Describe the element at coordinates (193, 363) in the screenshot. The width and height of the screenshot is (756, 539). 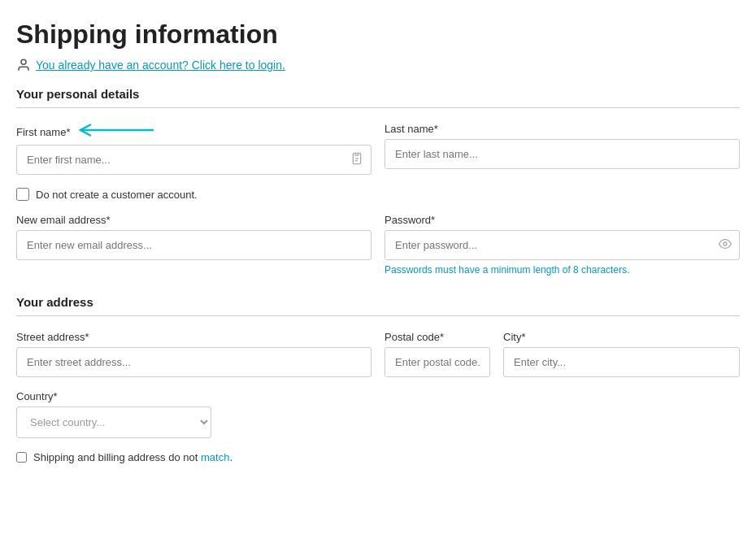
I see `street-address-input` at that location.